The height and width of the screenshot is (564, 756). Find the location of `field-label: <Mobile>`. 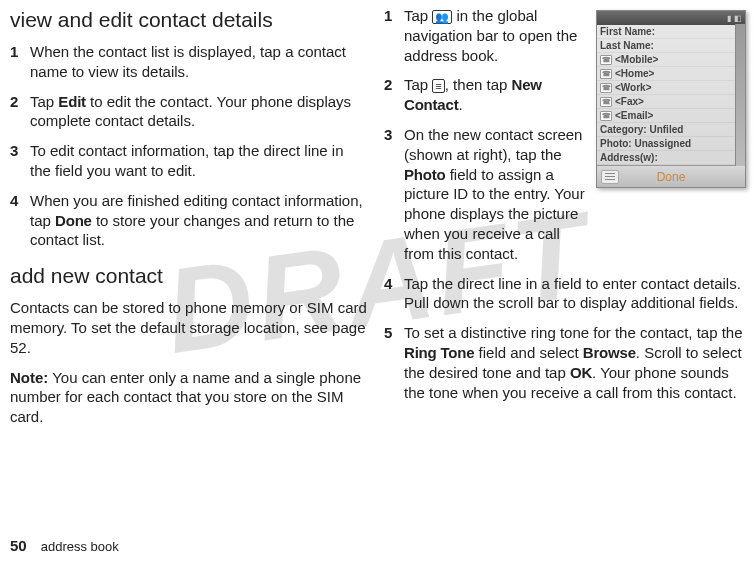

field-label: <Mobile> is located at coordinates (636, 60).